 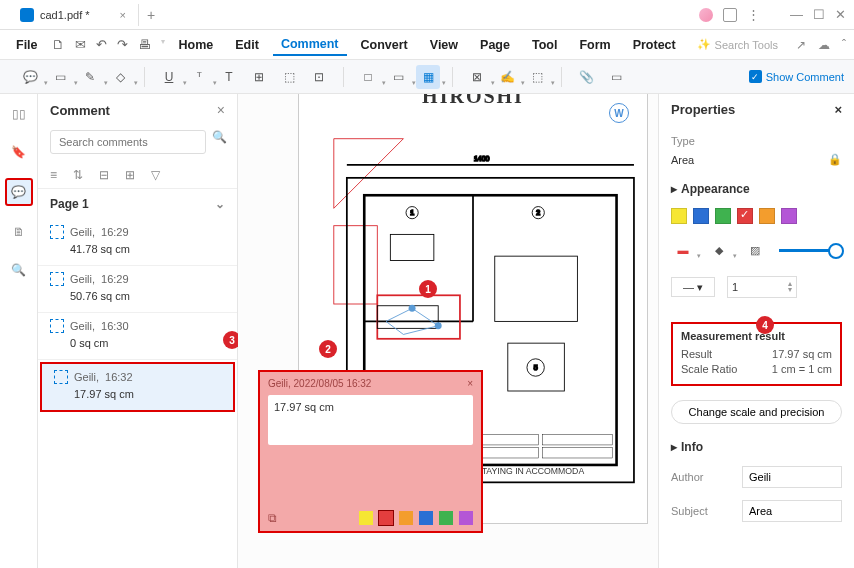 I want to click on extension-icon, so click(x=730, y=15).